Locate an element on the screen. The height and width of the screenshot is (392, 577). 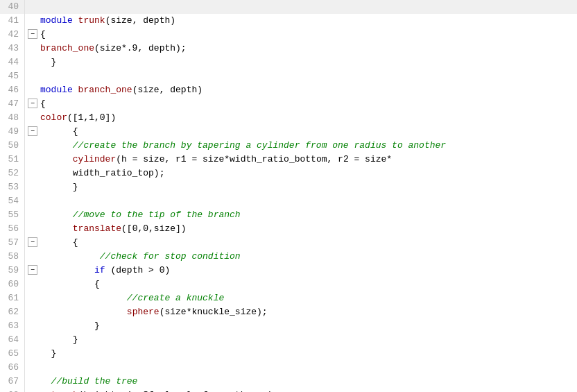
line-content: module trunk(size, depth) is located at coordinates (308, 21).